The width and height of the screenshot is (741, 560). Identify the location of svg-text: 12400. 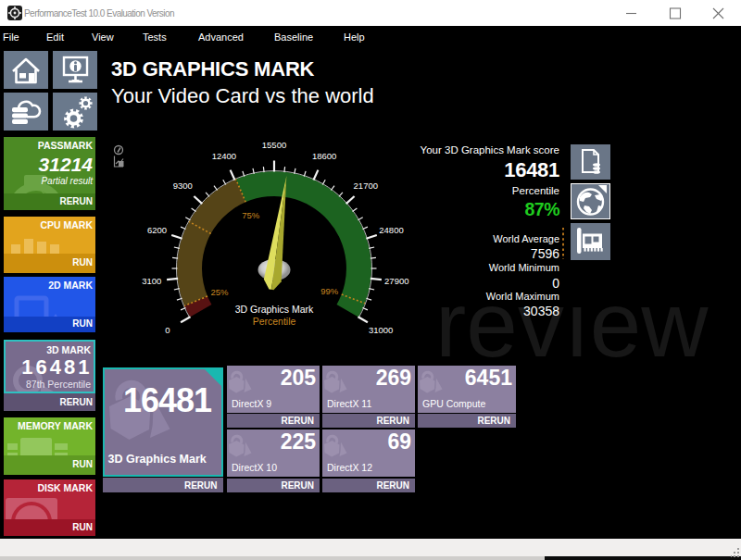
(224, 156).